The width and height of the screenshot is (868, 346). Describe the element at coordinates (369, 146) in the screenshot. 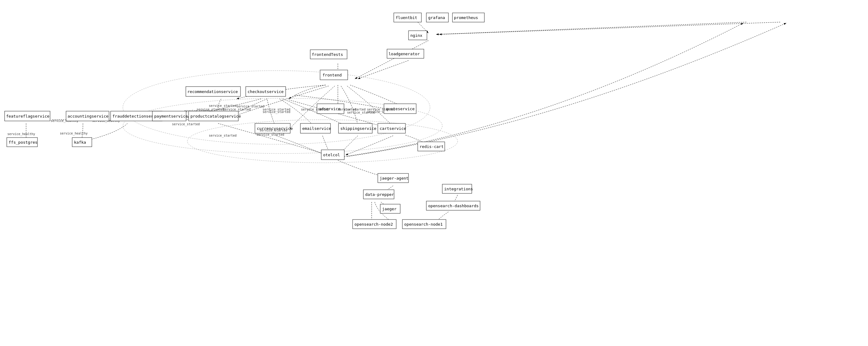

I see `edge-cart-otelcol` at that location.